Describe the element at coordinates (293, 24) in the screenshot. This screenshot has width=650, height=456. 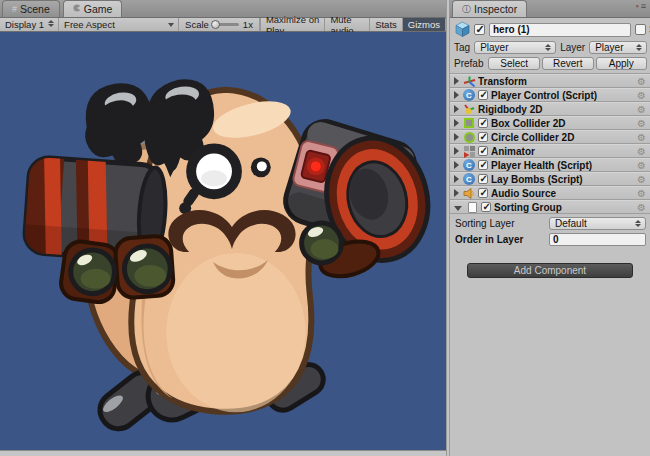
I see `maximize-on-play-button: Maximize on Play` at that location.